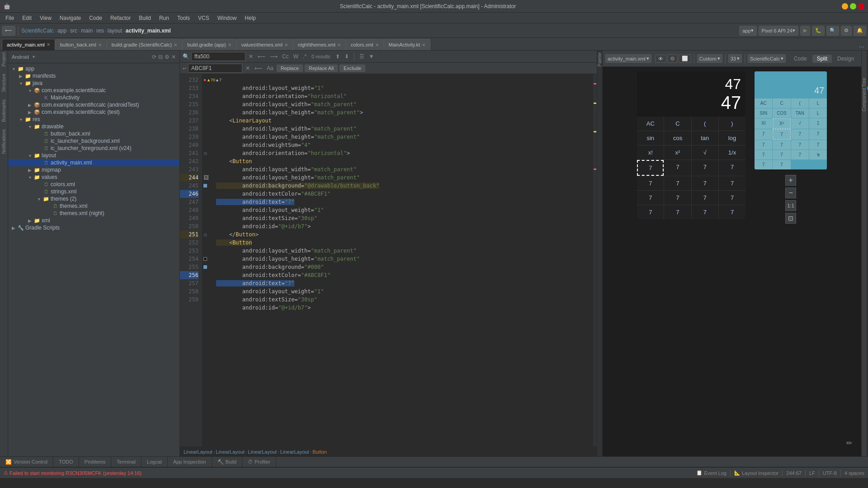 This screenshot has width=868, height=488. I want to click on match-case-button: Cc, so click(286, 56).